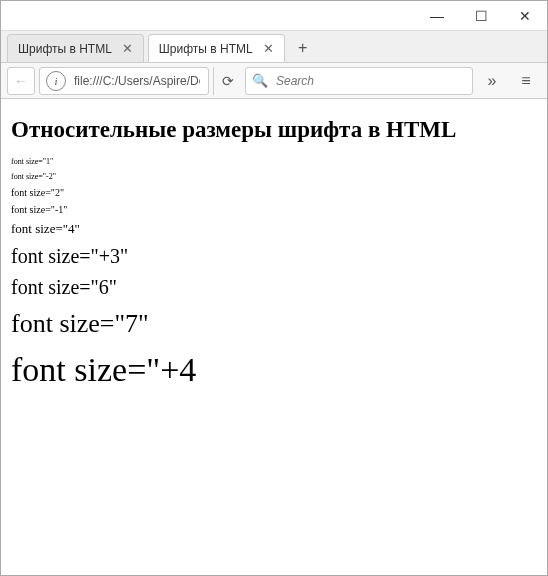 Image resolution: width=548 pixels, height=576 pixels. Describe the element at coordinates (274, 256) in the screenshot. I see `font-size-line-5: font size="+3"` at that location.